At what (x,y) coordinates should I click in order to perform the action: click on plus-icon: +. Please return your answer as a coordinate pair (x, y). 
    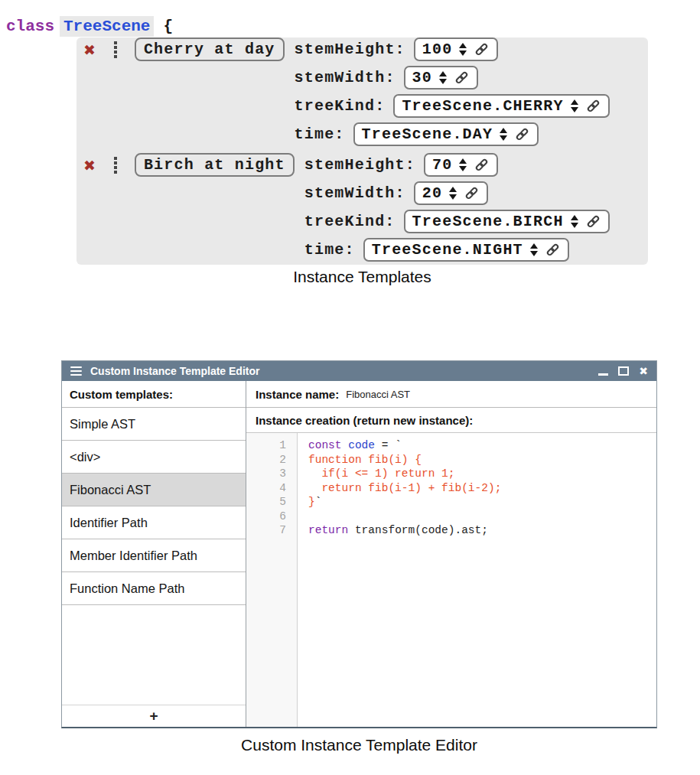
    Looking at the image, I should click on (153, 716).